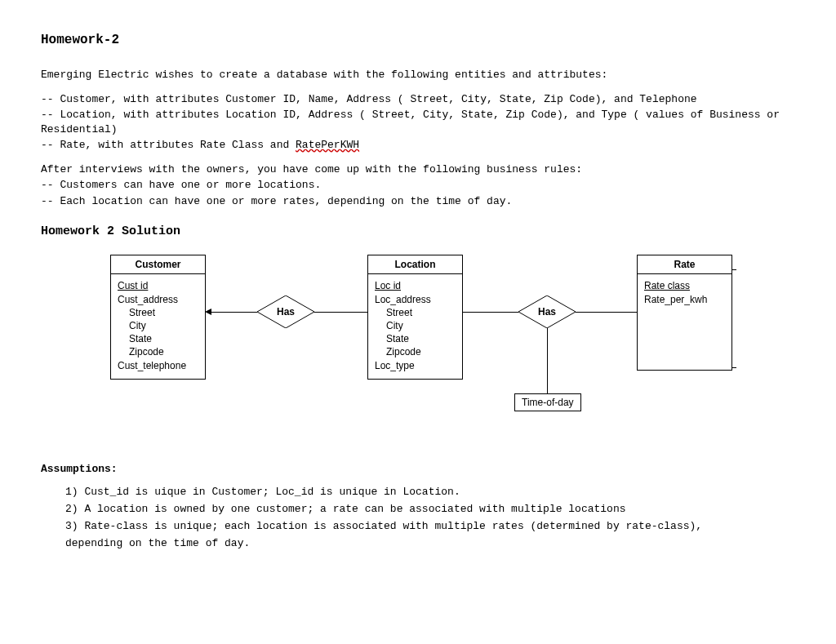 The image size is (836, 644). What do you see at coordinates (418, 145) in the screenshot?
I see `intro-line: -- Rate, with attributes Rate Class and …` at bounding box center [418, 145].